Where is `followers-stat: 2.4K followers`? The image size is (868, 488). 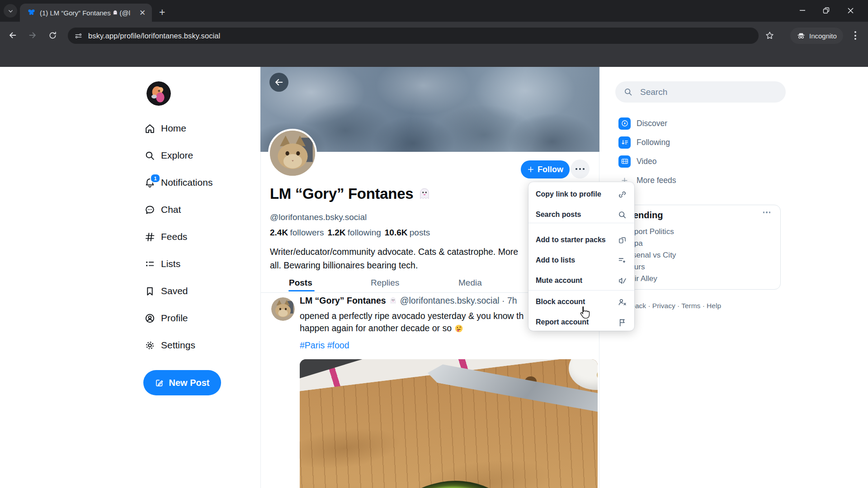 followers-stat: 2.4K followers is located at coordinates (297, 233).